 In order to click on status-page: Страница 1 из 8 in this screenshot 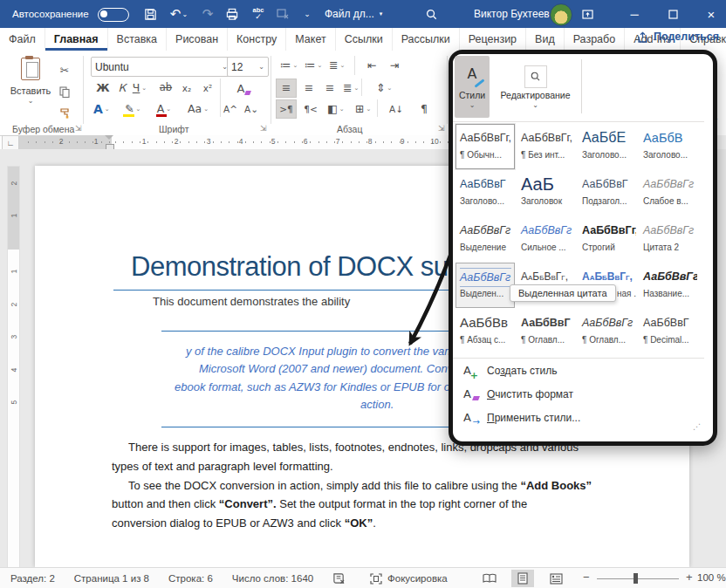, I will do `click(112, 578)`.